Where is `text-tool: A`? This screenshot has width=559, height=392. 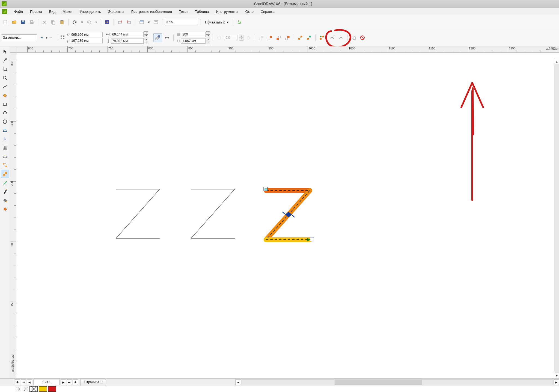 text-tool: A is located at coordinates (5, 139).